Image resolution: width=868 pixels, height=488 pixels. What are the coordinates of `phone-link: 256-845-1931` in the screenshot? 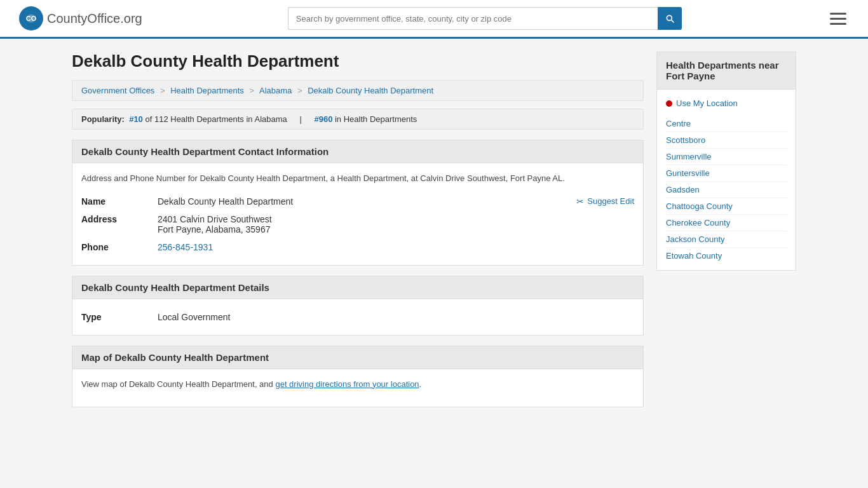 It's located at (186, 247).